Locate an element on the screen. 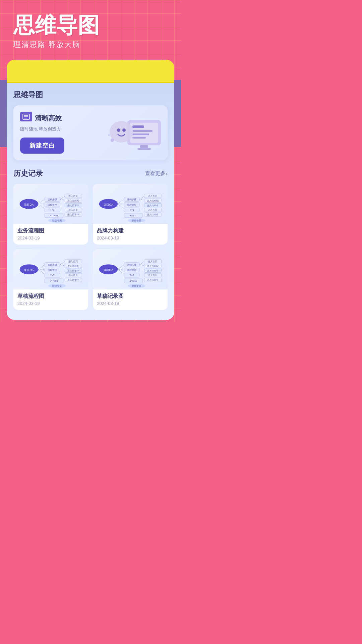 This screenshot has height=644, width=362. history-thumb-1: 返回OA 选购步骤 流程管控 T is located at coordinates (51, 204).